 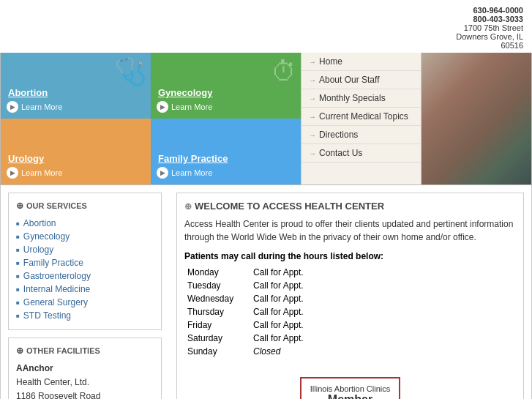 I want to click on hours-monday: Call for Appt., so click(x=383, y=272).